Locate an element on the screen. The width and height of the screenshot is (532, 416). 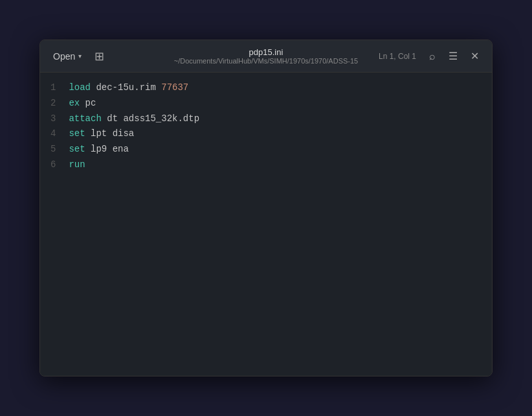
close-button: ✕ is located at coordinates (475, 56).